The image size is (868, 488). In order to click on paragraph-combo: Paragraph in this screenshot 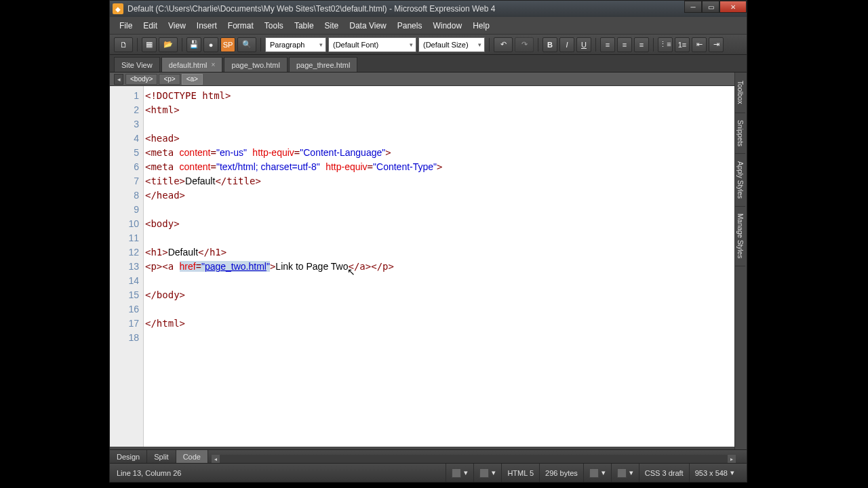, I will do `click(296, 45)`.